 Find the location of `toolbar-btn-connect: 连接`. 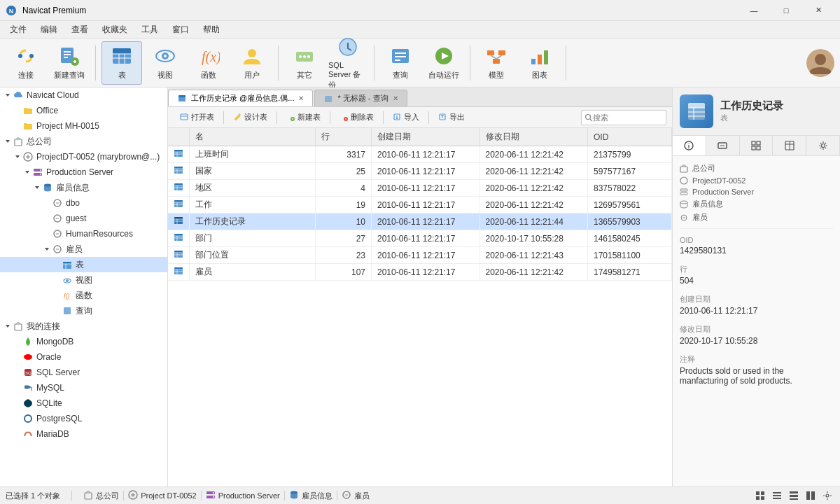

toolbar-btn-connect: 连接 is located at coordinates (26, 63).